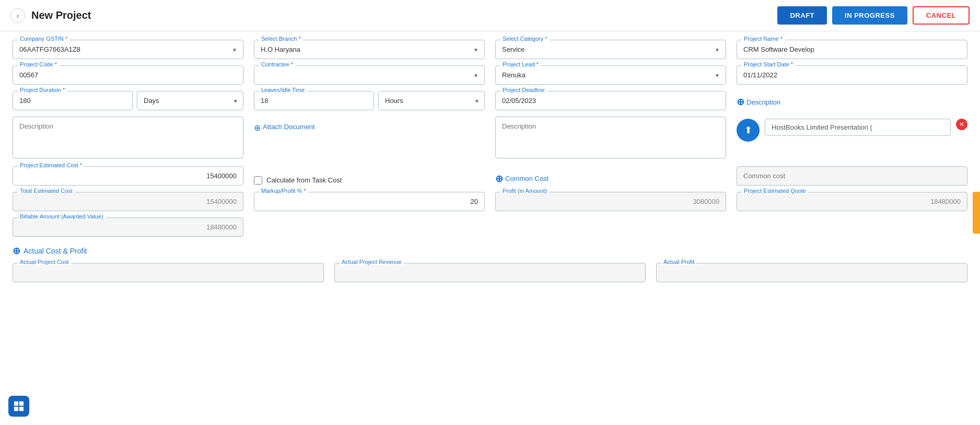  I want to click on total-estimated-cost-field: Total Estimated Cost, so click(128, 202).